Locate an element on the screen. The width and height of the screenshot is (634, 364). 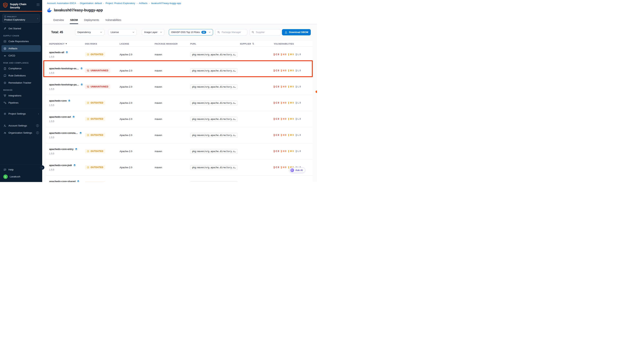
module-grid-icon is located at coordinates (38, 5).